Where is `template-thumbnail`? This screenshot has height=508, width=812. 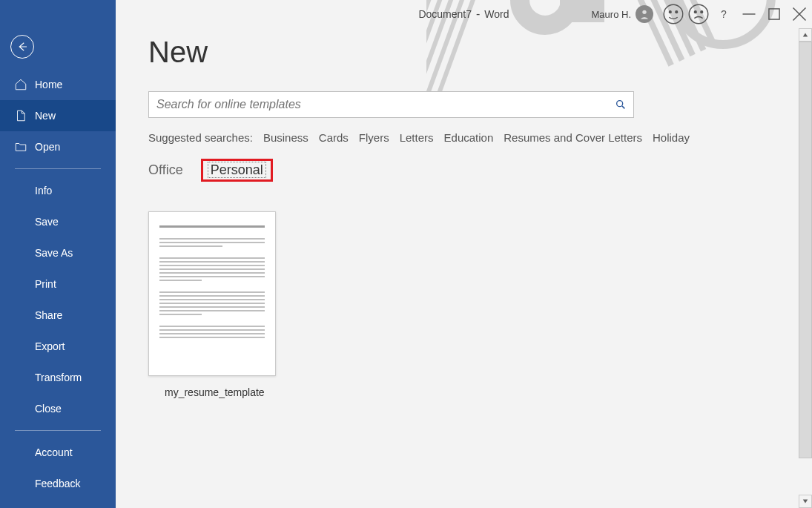 template-thumbnail is located at coordinates (212, 294).